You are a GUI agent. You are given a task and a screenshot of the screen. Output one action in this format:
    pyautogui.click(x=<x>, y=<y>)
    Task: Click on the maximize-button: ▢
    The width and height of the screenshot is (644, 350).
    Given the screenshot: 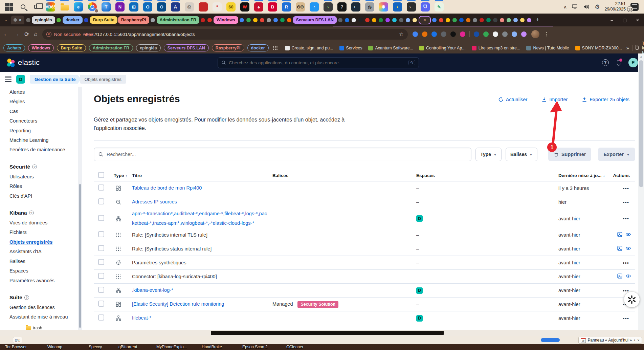 What is the action you would take?
    pyautogui.click(x=625, y=20)
    